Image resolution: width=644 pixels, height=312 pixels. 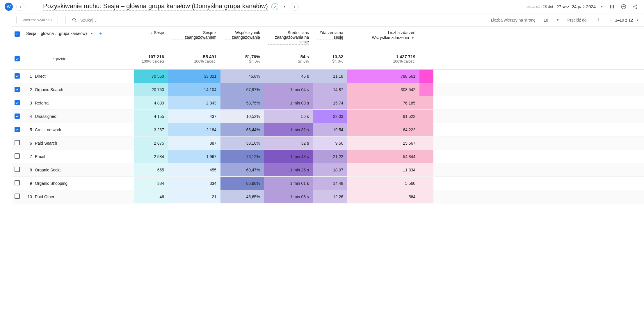 What do you see at coordinates (383, 130) in the screenshot?
I see `metric-cell: 64 222` at bounding box center [383, 130].